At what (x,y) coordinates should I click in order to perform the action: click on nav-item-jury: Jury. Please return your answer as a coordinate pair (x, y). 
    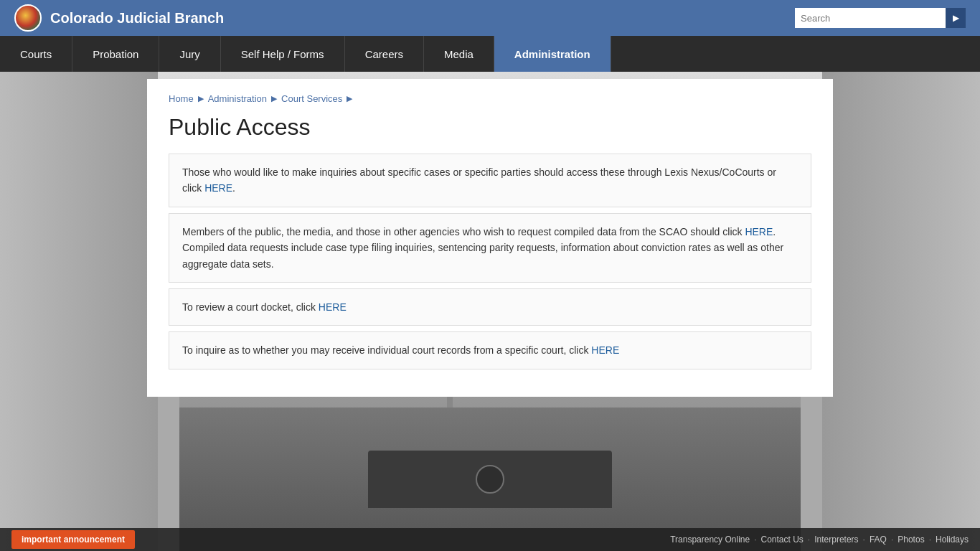
    Looking at the image, I should click on (189, 54).